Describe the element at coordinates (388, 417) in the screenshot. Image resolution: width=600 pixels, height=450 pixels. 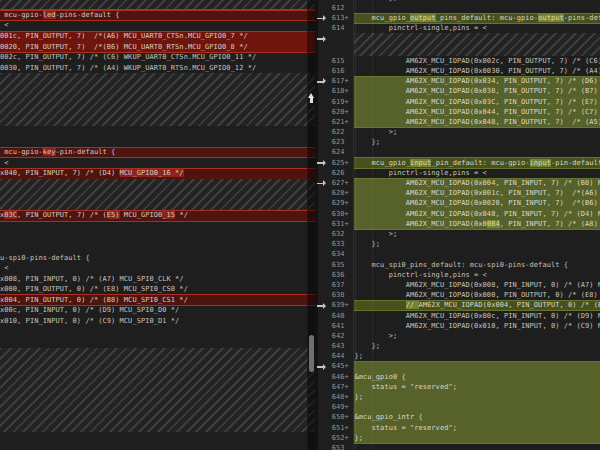
I see `diff-line-new-text: &mcu_gpio_intr {` at that location.